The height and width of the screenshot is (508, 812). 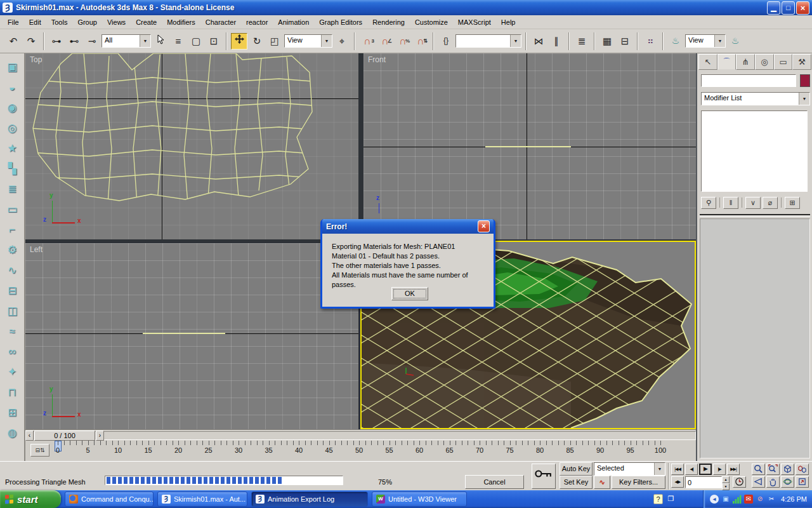 What do you see at coordinates (12, 210) in the screenshot?
I see `linear-dashpot-icon: ▭` at bounding box center [12, 210].